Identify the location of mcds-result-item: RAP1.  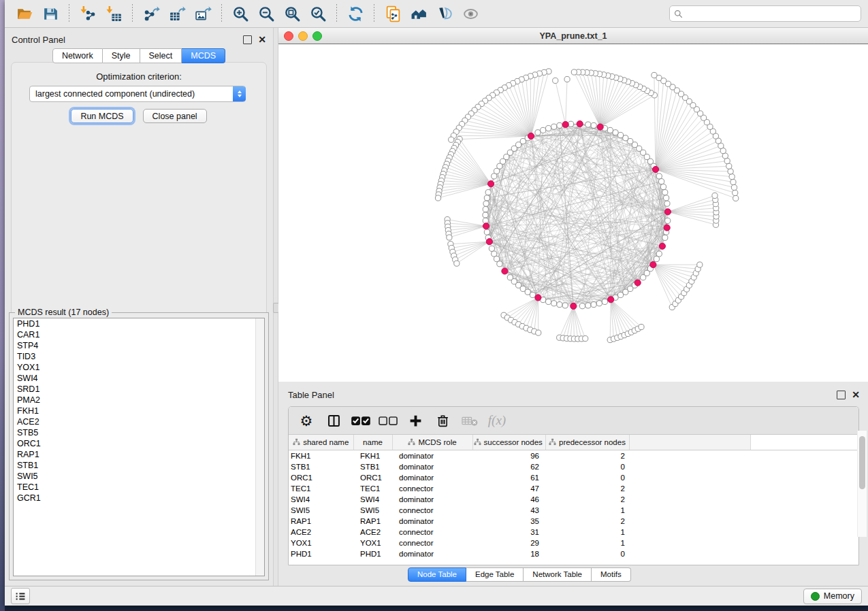
(139, 455).